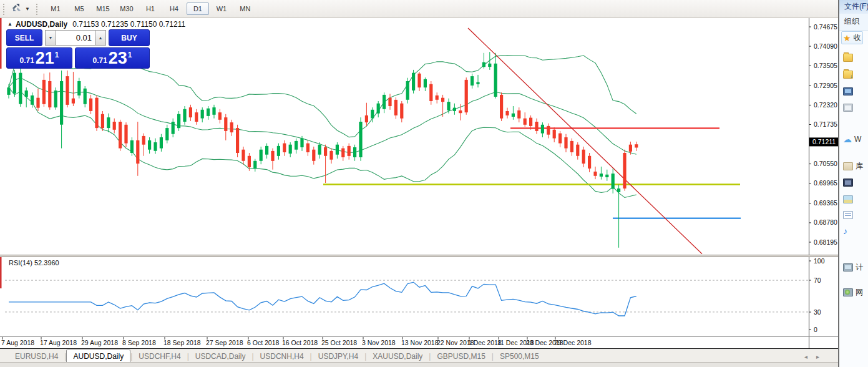 This screenshot has height=367, width=868. Describe the element at coordinates (846, 231) in the screenshot. I see `explorer-item-music: ♪` at that location.